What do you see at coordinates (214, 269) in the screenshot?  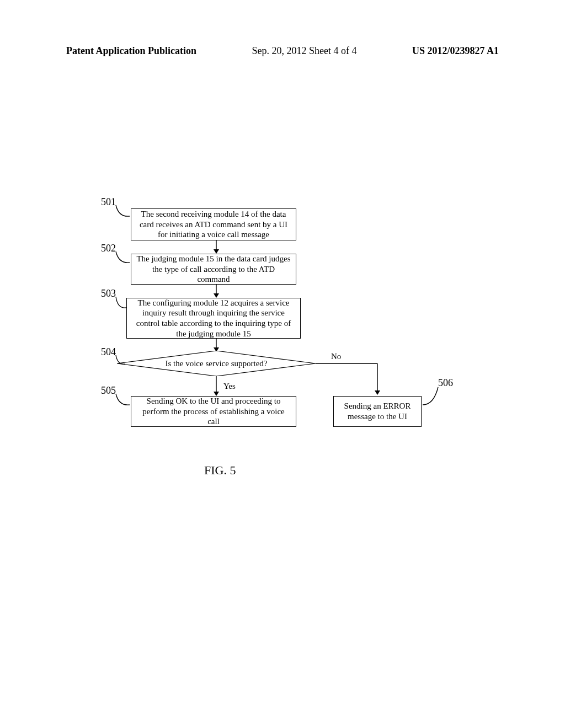 I see `step-502-box: The judging module 15 in the data card j…` at bounding box center [214, 269].